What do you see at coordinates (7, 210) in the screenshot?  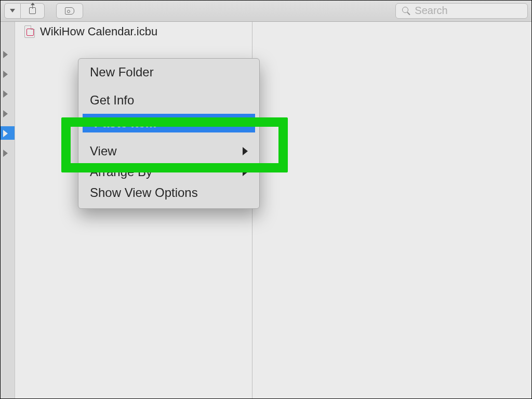 I see `sidebar-gutter` at bounding box center [7, 210].